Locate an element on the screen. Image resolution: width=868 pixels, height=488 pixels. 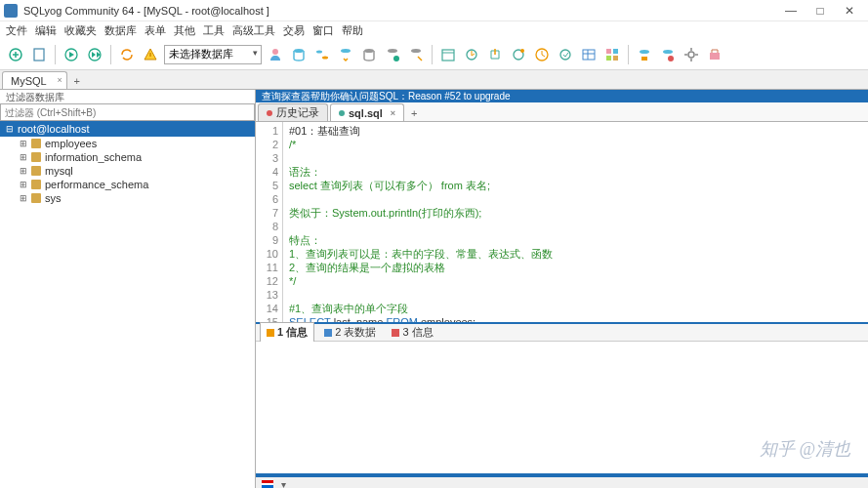
tab-sql-file: sql.sql × is located at coordinates (367, 112).